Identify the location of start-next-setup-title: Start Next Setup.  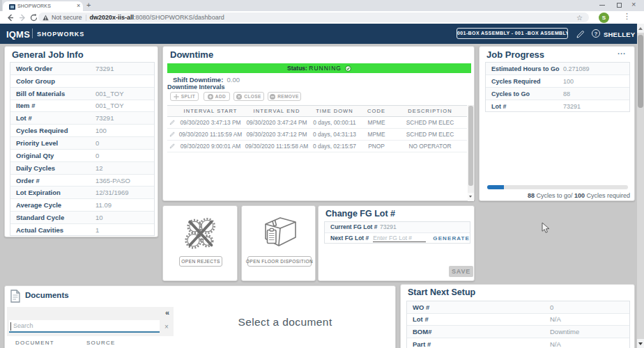
(442, 292).